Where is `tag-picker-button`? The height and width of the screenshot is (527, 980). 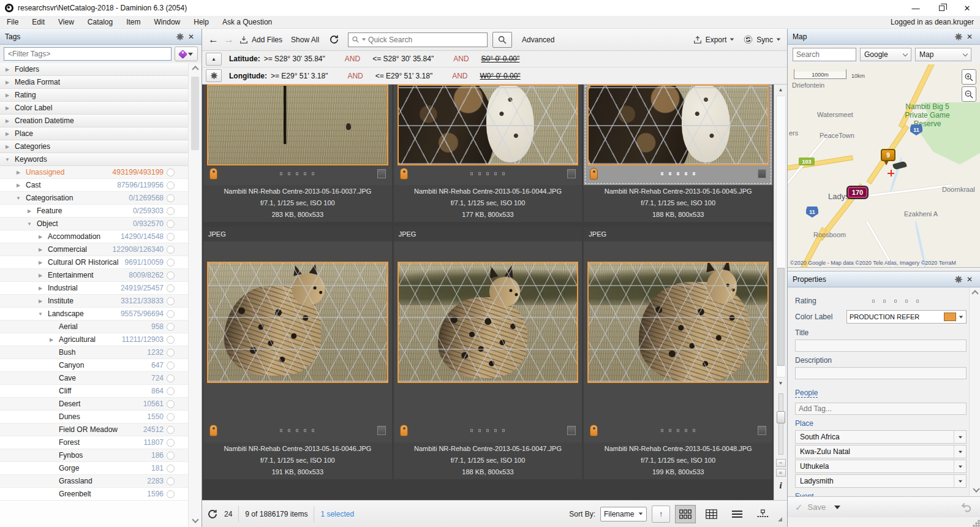
tag-picker-button is located at coordinates (186, 54).